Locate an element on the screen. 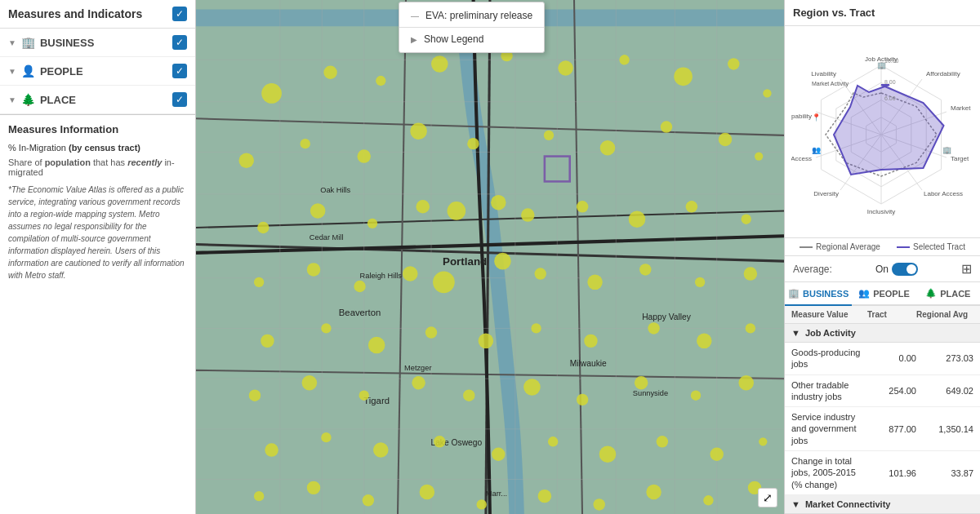  legend-regional: Regional Average is located at coordinates (840, 246).